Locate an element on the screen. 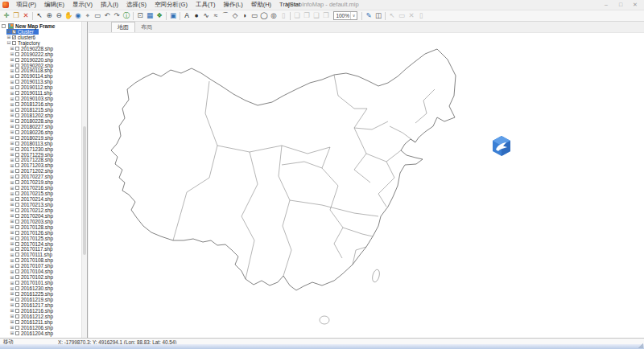 Image resolution: width=644 pixels, height=349 pixels. layer-shp-file: ⊞20170107.shp is located at coordinates (34, 265).